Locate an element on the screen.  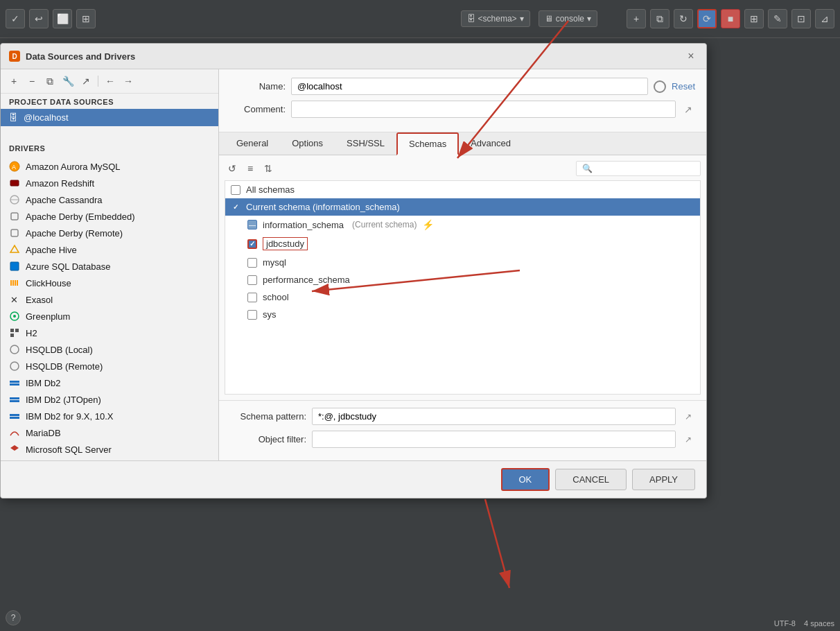
help-button: ? is located at coordinates (13, 618).